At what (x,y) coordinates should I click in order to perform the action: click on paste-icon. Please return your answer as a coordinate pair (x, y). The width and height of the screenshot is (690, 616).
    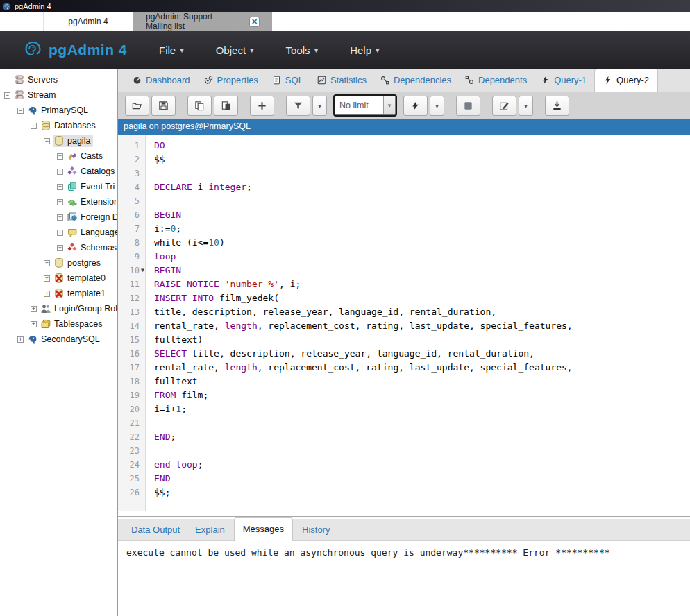
    Looking at the image, I should click on (226, 105).